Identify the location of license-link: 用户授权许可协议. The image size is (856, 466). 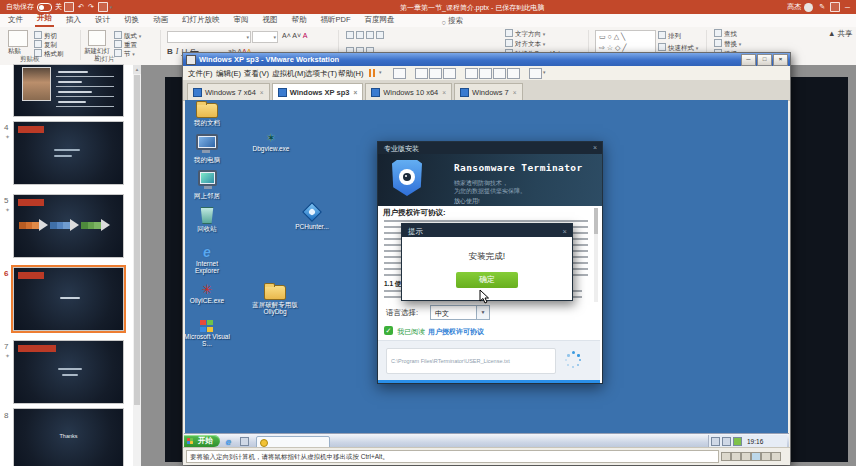
(456, 332).